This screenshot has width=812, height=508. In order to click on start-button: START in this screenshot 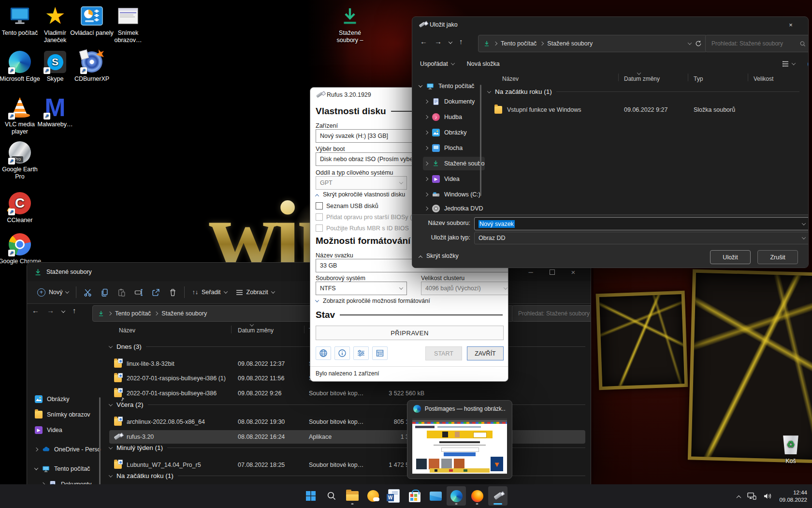, I will do `click(444, 353)`.